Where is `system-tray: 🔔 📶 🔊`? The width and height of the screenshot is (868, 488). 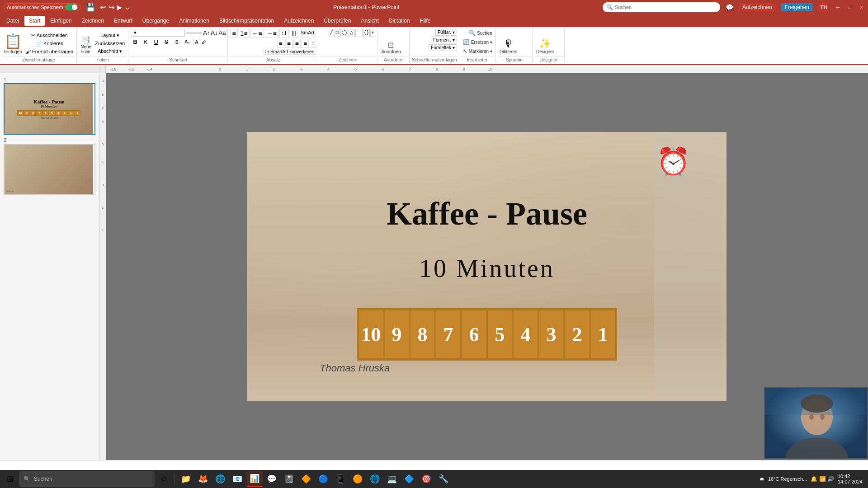
system-tray: 🔔 📶 🔊 is located at coordinates (822, 479).